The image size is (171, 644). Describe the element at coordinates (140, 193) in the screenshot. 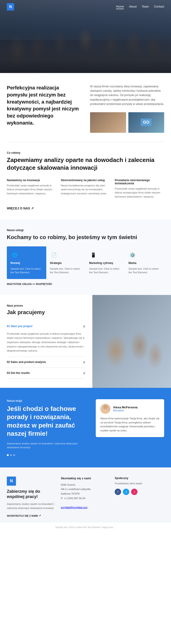

I see `feature-3-text: Przekształć swoje wyjątkowe pomysły w do…` at that location.